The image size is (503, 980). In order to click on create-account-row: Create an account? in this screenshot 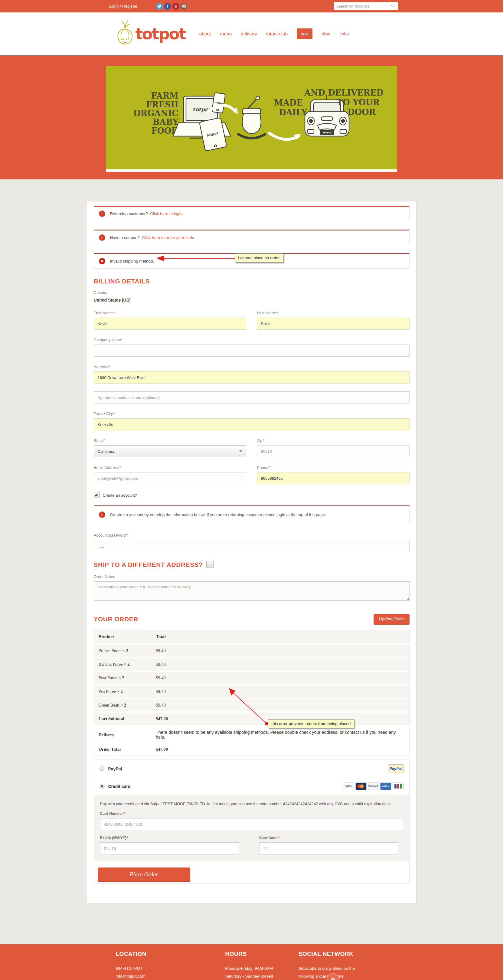, I will do `click(252, 495)`.